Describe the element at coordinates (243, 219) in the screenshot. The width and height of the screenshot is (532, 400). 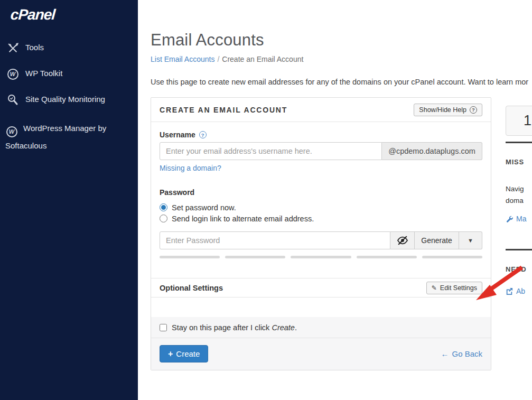
I see `send-login-link-label: Send login link to alternate email addre…` at that location.